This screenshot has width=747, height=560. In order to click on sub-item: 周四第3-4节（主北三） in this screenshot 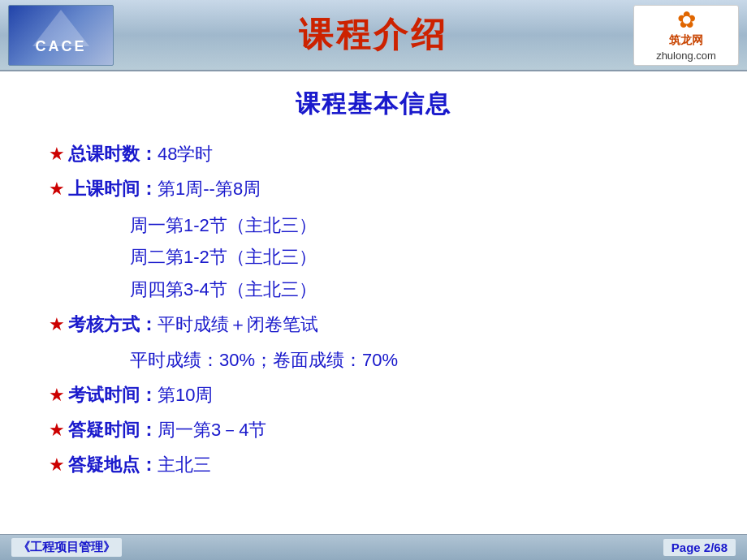, I will do `click(414, 290)`.